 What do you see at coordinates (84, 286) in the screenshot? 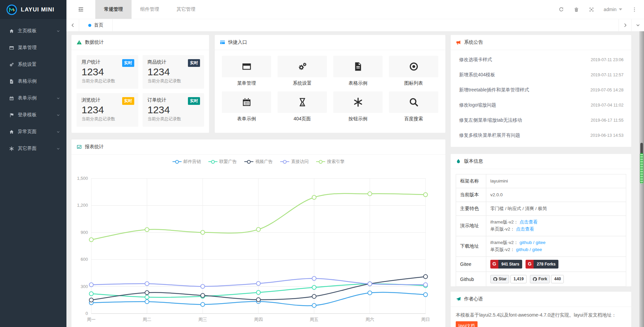
I see `svg-text: 300` at bounding box center [84, 286].